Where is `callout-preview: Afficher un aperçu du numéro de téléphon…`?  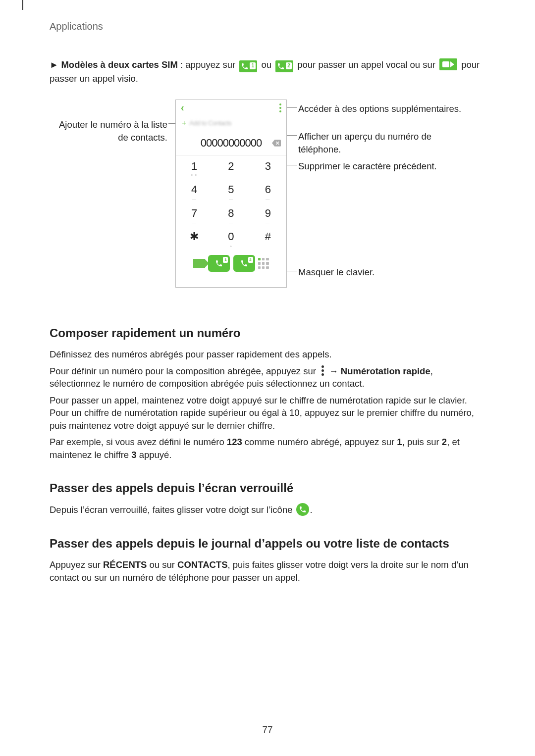 callout-preview: Afficher un aperçu du numéro de téléphon… is located at coordinates (387, 143).